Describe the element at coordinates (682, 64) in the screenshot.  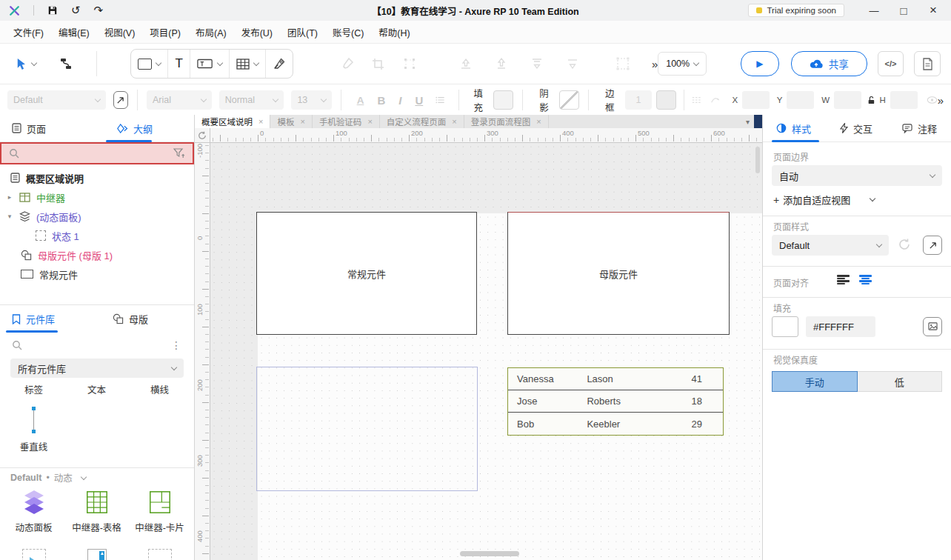
I see `zoom-select: 100%` at that location.